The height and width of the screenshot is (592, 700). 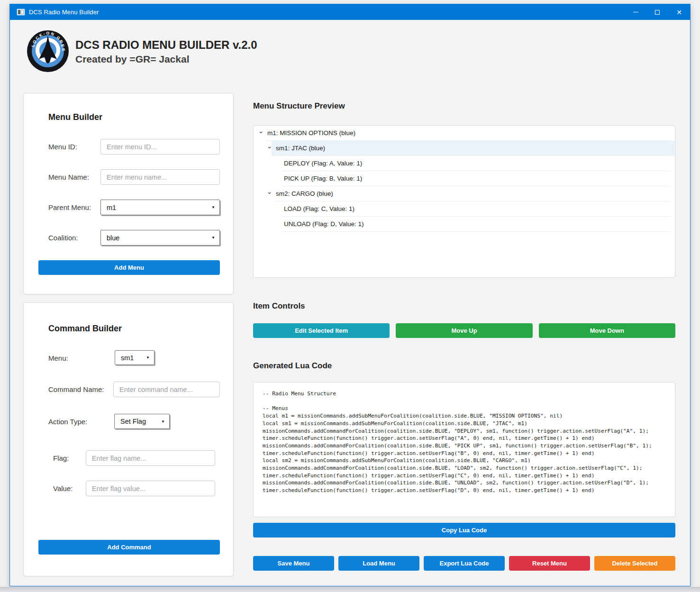 I want to click on value-label: Value:, so click(x=63, y=488).